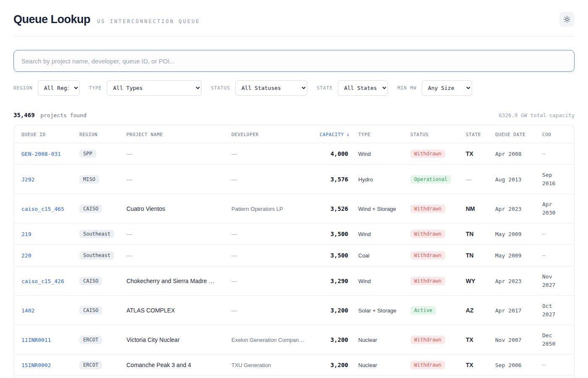 The height and width of the screenshot is (378, 588). I want to click on filter-select-region: All Regions, so click(59, 88).